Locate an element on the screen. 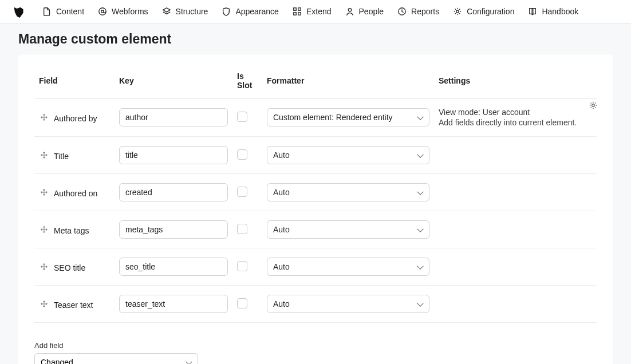 This screenshot has width=631, height=364. th-key: Key is located at coordinates (173, 81).